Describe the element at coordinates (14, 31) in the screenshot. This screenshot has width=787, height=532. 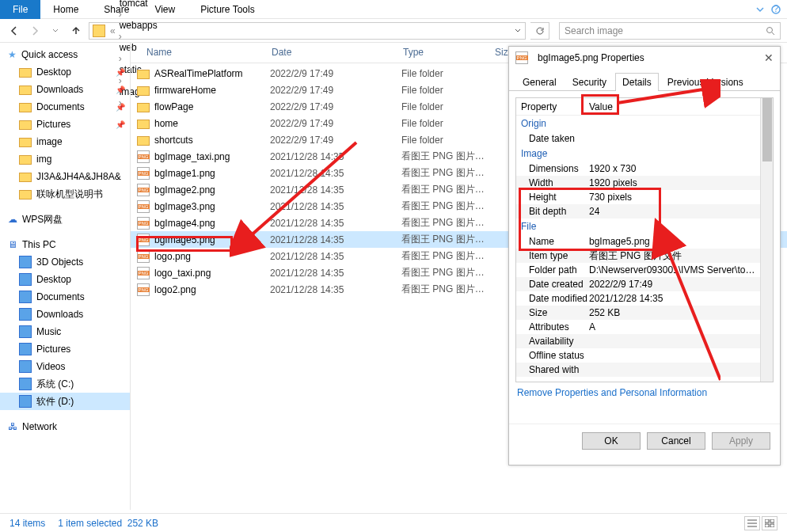
I see `back-button` at that location.